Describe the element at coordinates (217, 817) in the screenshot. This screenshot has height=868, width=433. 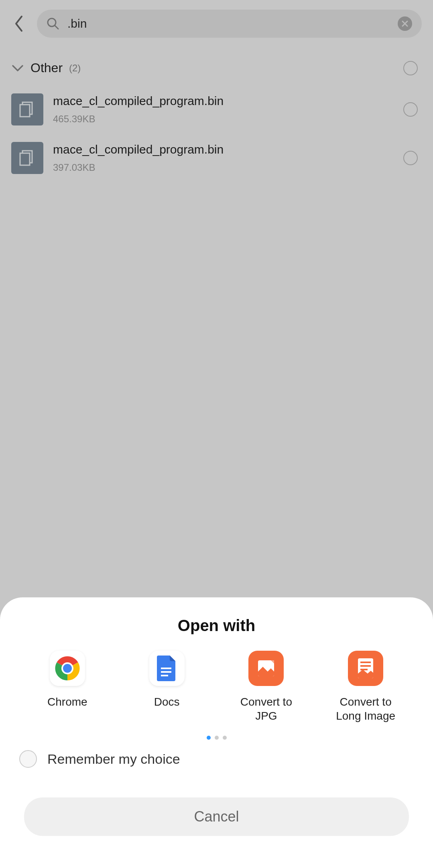
I see `cancel-button: Cancel` at that location.